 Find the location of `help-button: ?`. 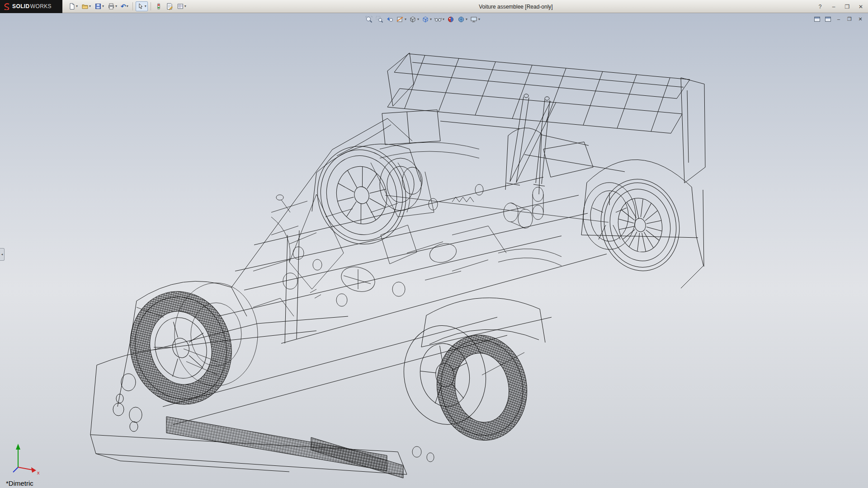

help-button: ? is located at coordinates (820, 7).